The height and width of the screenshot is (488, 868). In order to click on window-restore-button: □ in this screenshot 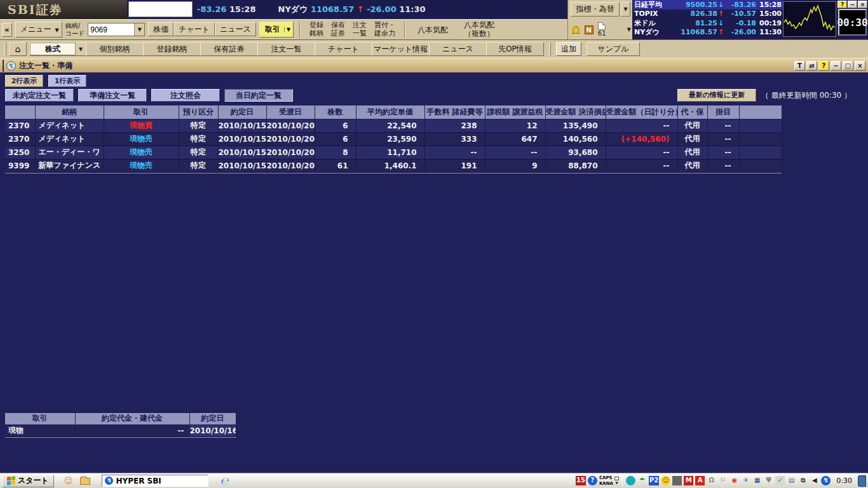, I will do `click(848, 66)`.